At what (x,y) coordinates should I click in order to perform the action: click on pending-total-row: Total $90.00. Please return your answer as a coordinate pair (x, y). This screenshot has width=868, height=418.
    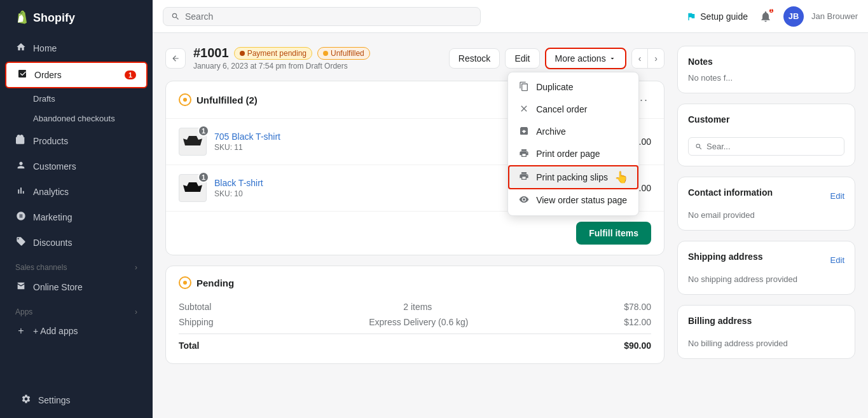
    Looking at the image, I should click on (415, 343).